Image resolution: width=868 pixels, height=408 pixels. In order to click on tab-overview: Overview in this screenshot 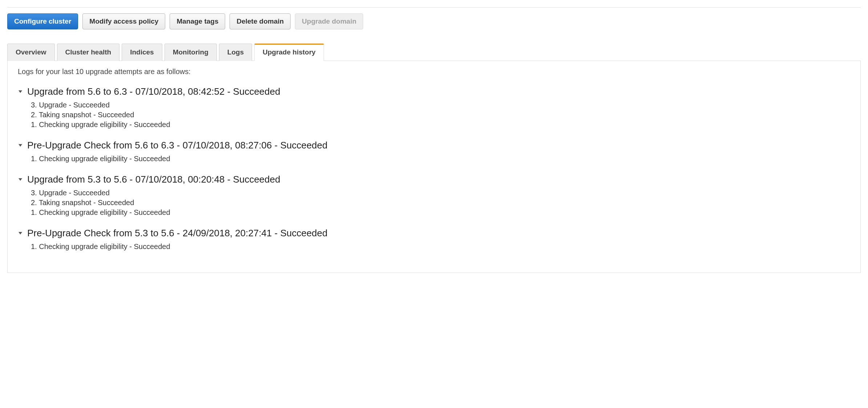, I will do `click(31, 52)`.